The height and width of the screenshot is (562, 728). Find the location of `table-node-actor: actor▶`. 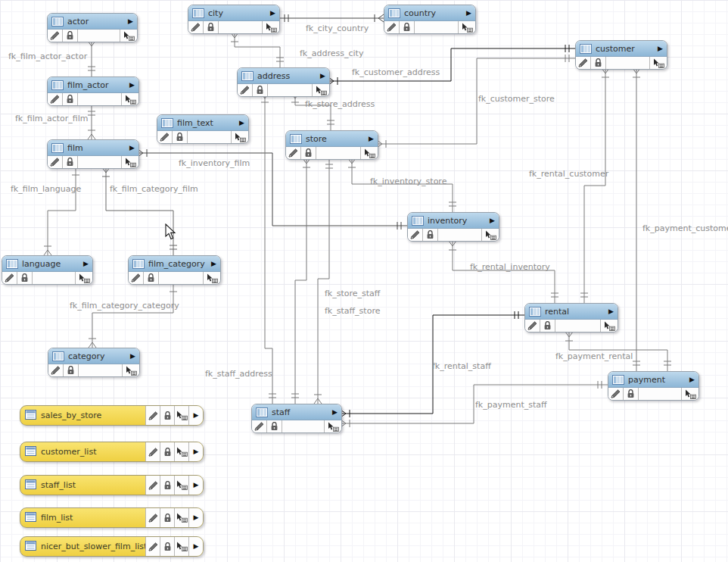

table-node-actor: actor▶ is located at coordinates (92, 27).